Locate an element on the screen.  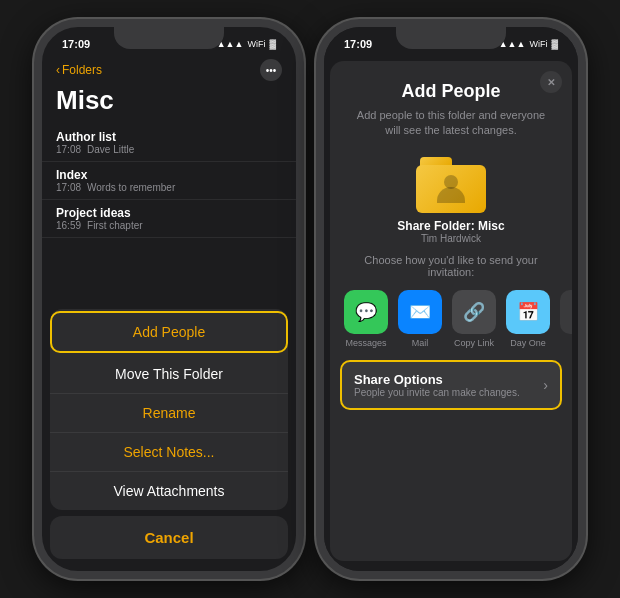
folder-owner: Tim Hardwick is located at coordinates (451, 238).